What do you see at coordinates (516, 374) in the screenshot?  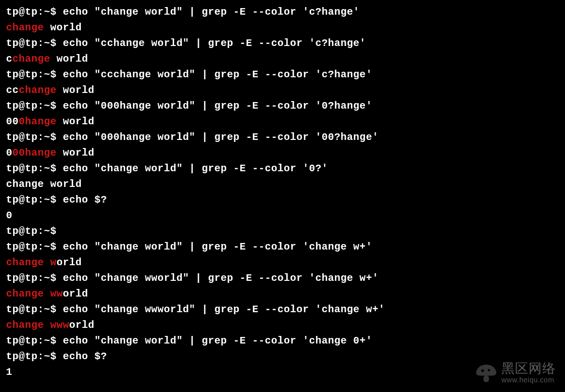 I see `watermark: 黑区网络 www.heiqu.com` at bounding box center [516, 374].